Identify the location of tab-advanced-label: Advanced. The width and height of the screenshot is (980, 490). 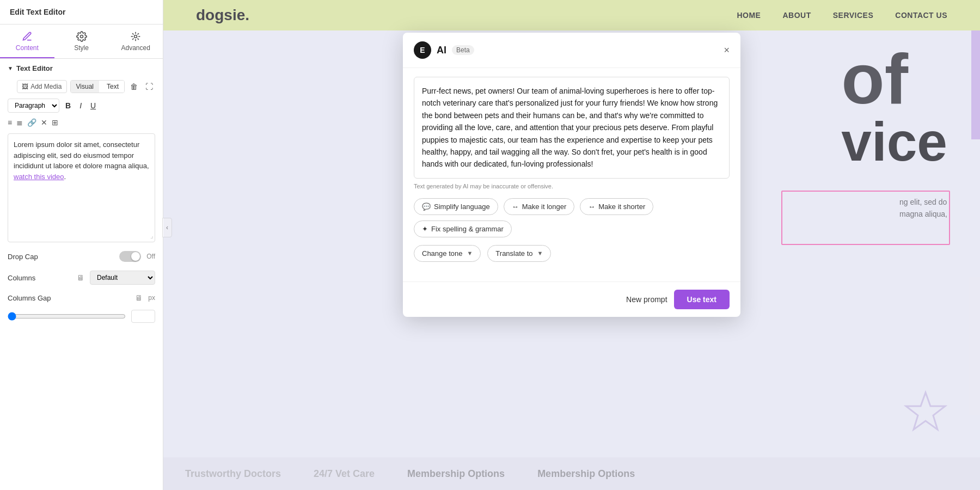
(135, 48).